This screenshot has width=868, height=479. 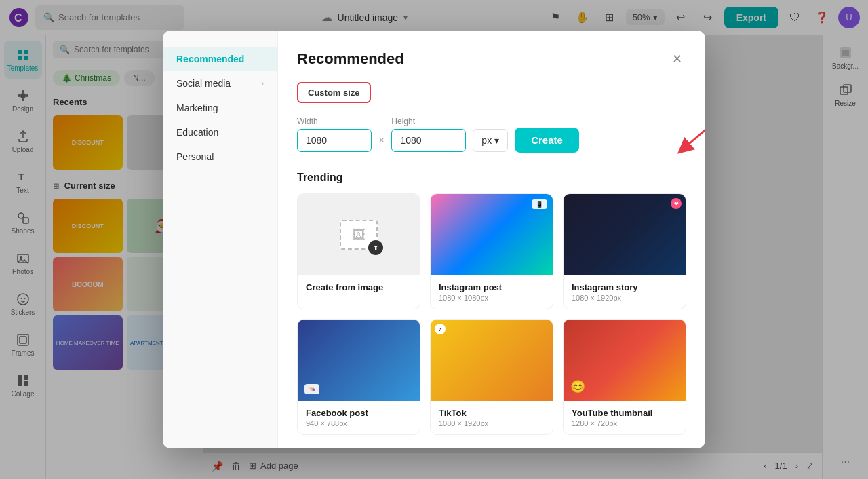 I want to click on trending-title: Trending, so click(x=492, y=178).